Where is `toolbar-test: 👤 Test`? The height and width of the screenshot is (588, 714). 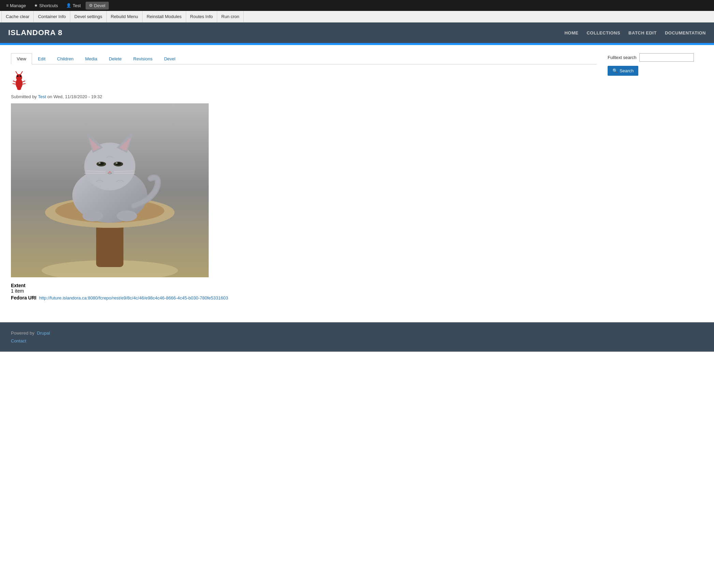
toolbar-test: 👤 Test is located at coordinates (74, 5).